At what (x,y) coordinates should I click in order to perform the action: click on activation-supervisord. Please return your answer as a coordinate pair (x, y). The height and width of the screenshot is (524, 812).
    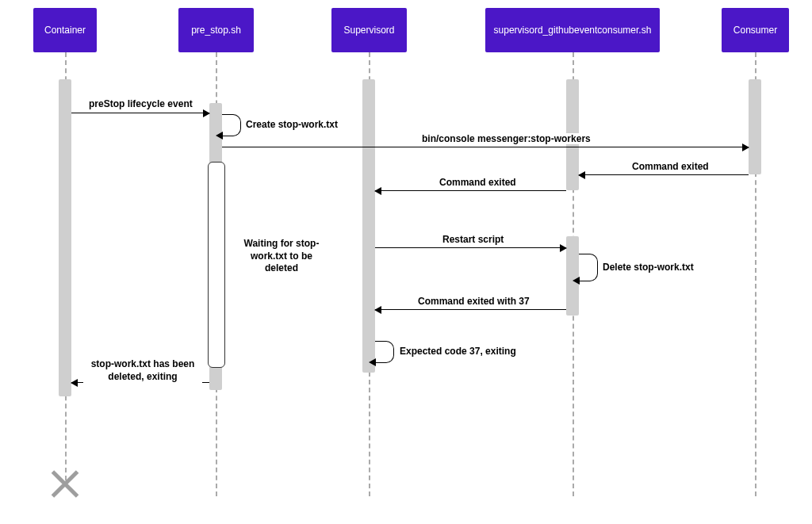
    Looking at the image, I should click on (369, 226).